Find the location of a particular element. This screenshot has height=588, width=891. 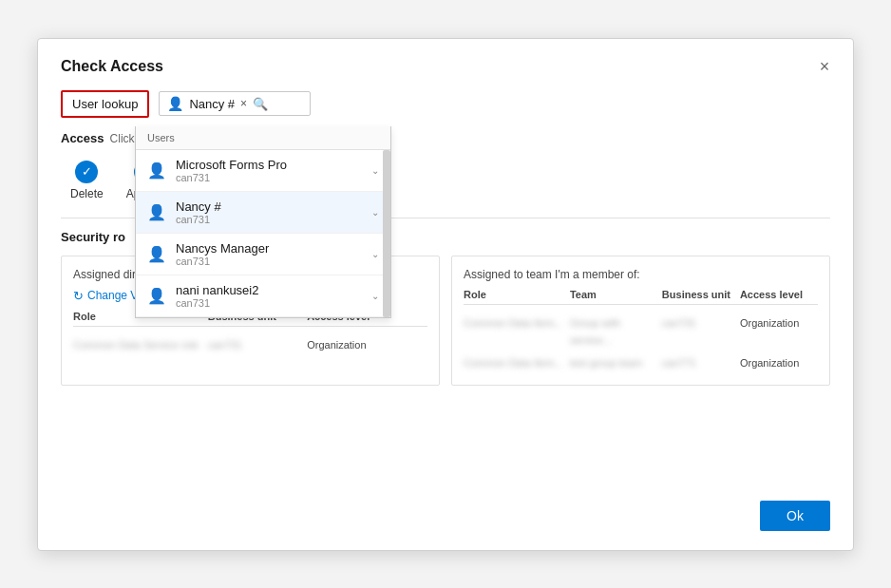

cell-team: Group with service... is located at coordinates (595, 332).